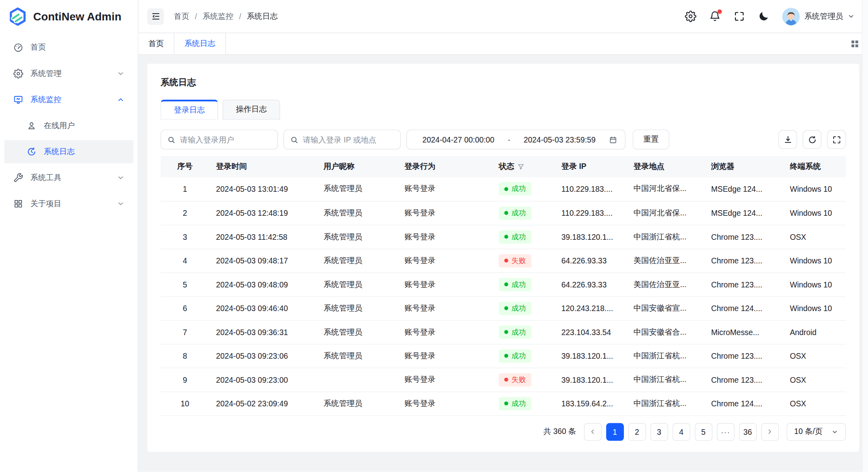  What do you see at coordinates (171, 139) in the screenshot?
I see `search-icon` at bounding box center [171, 139].